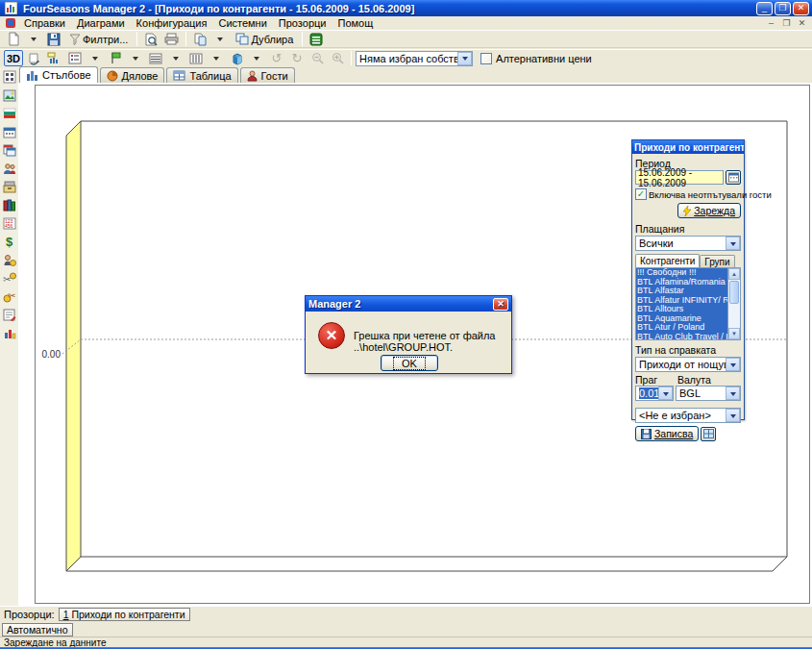 This screenshot has height=649, width=812. I want to click on rotate-right-button: ↻, so click(297, 58).